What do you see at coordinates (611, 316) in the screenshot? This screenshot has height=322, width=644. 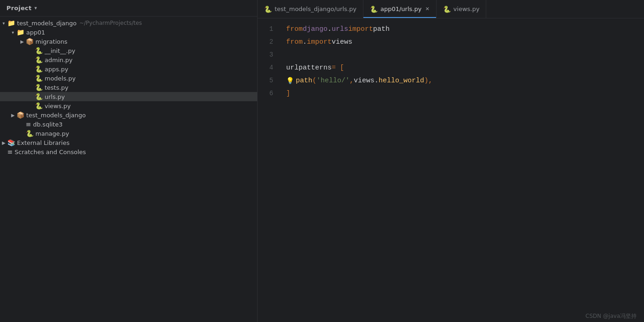 I see `watermark: CSDN @java冯坚持` at bounding box center [611, 316].